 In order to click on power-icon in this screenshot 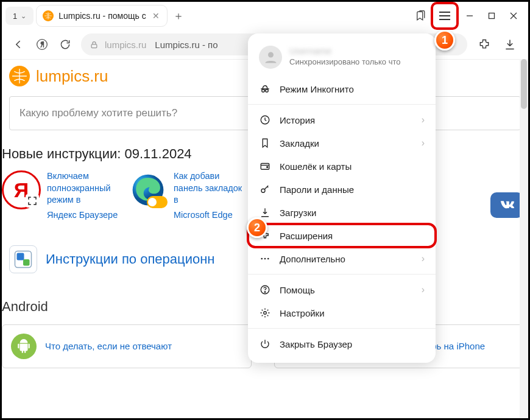, I will do `click(265, 344)`.